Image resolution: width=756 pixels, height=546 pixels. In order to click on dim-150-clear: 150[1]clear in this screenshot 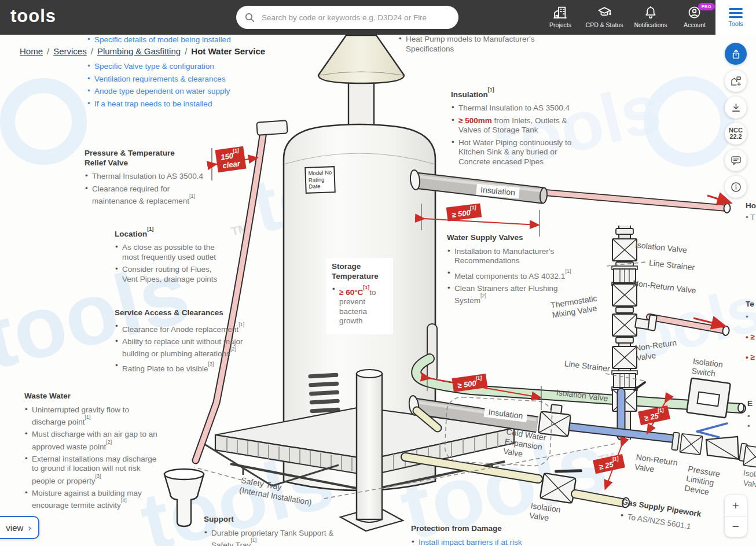, I will do `click(231, 160)`.